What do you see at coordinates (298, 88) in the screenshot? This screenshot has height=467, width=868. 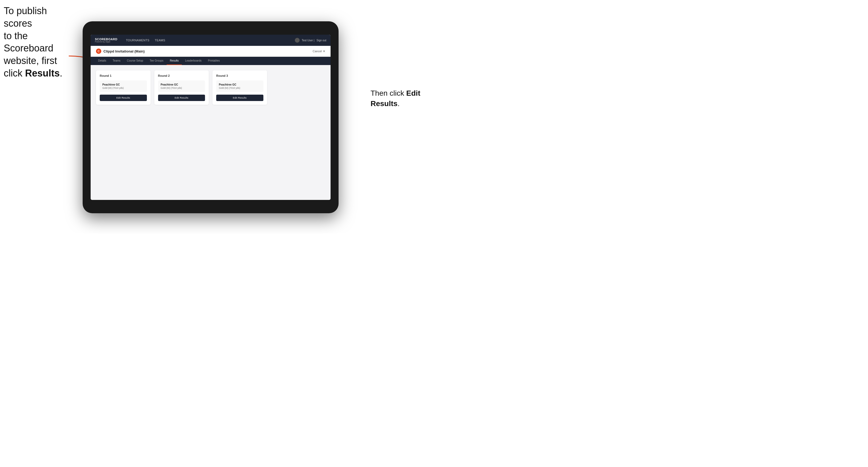 I see `empty-column` at bounding box center [298, 88].